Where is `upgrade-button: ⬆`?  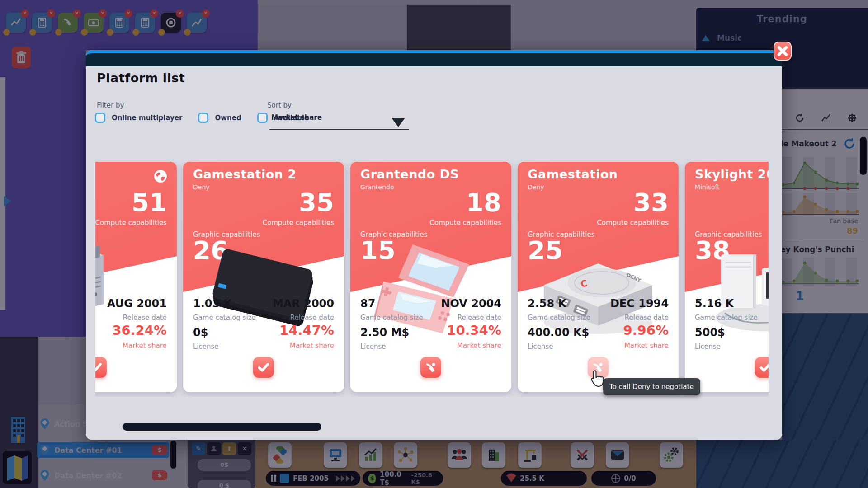 upgrade-button: ⬆ is located at coordinates (229, 449).